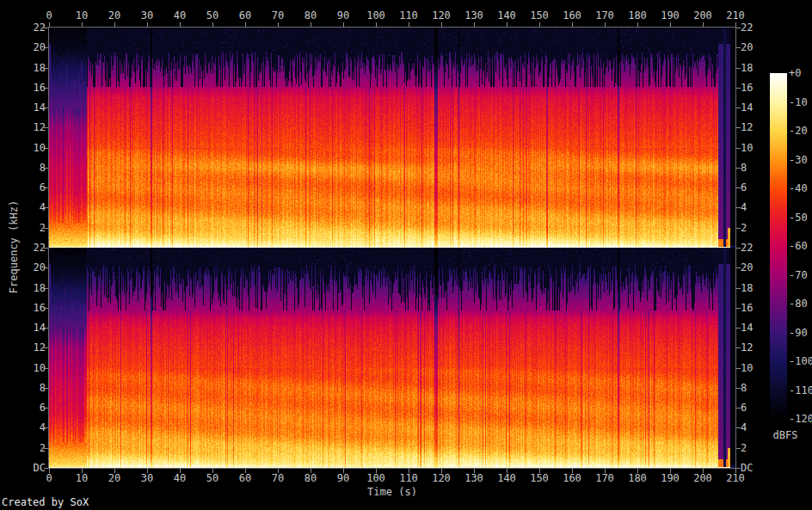  Describe the element at coordinates (22, 228) in the screenshot. I see `freq-tick-label-left: 2` at that location.